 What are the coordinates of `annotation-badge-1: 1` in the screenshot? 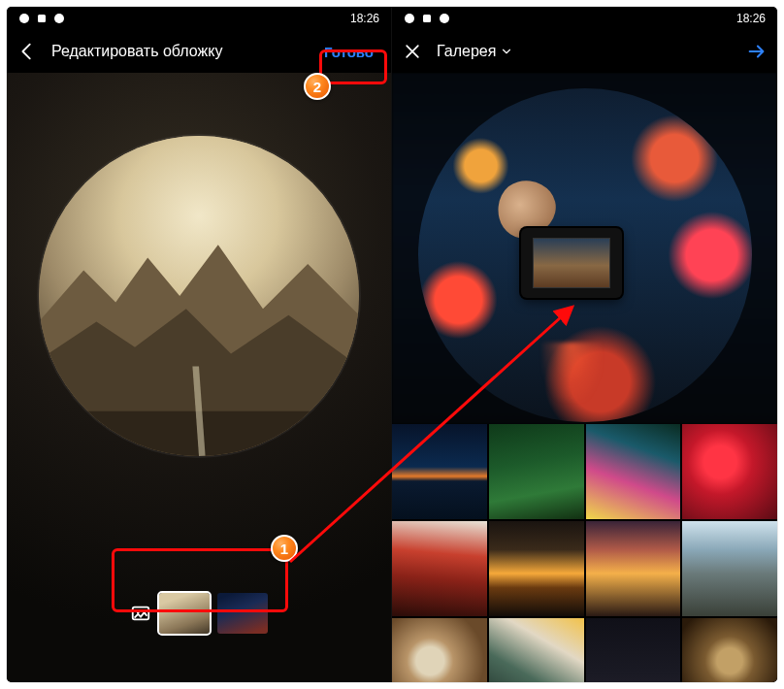 It's located at (284, 548).